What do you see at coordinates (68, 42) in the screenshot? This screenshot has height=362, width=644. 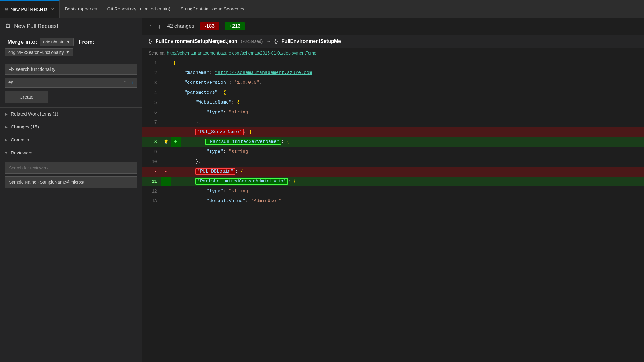 I see `merge-branch-chevron: ▼` at bounding box center [68, 42].